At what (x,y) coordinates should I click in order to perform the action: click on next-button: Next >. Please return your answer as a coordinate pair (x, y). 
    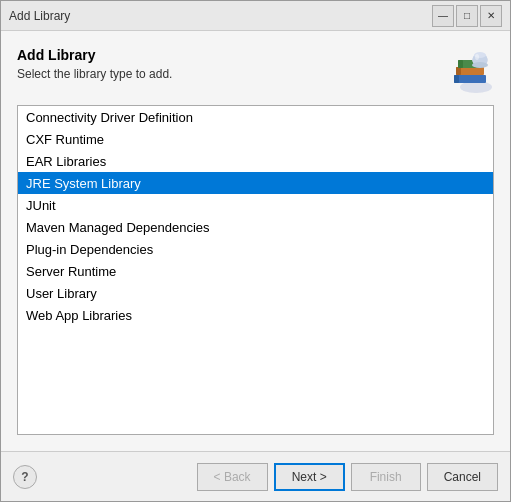
    Looking at the image, I should click on (310, 477).